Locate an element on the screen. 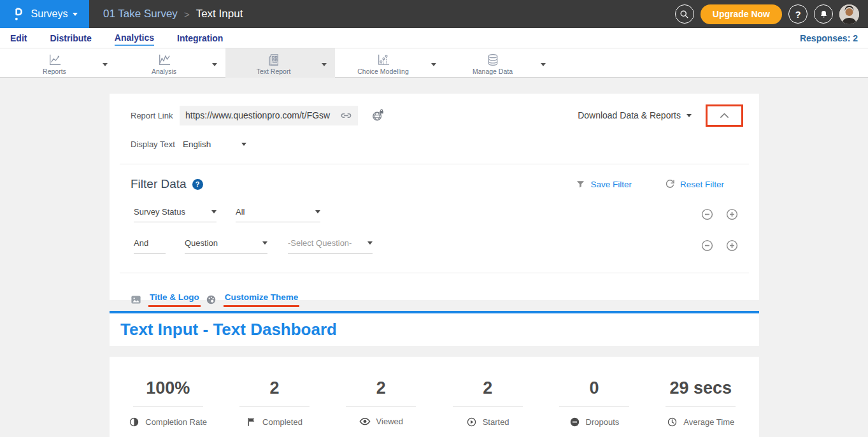 The height and width of the screenshot is (437, 868). tab-choice-modelling-dropdown is located at coordinates (434, 63).